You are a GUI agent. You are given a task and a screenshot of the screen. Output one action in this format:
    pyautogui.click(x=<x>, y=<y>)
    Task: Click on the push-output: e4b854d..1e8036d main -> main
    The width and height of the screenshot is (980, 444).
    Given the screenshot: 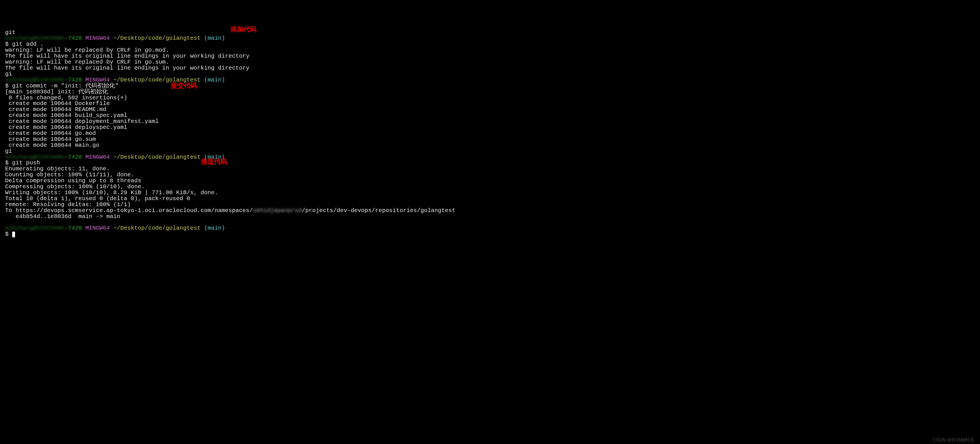 What is the action you would take?
    pyautogui.click(x=62, y=216)
    